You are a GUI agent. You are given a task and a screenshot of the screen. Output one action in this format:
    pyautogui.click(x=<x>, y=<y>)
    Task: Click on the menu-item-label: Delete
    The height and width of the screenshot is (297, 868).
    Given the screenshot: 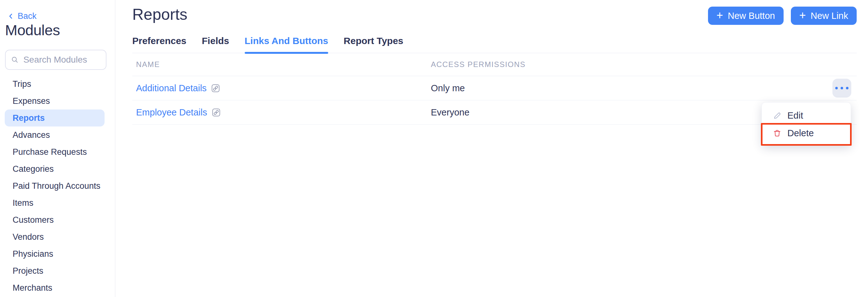 What is the action you would take?
    pyautogui.click(x=801, y=133)
    